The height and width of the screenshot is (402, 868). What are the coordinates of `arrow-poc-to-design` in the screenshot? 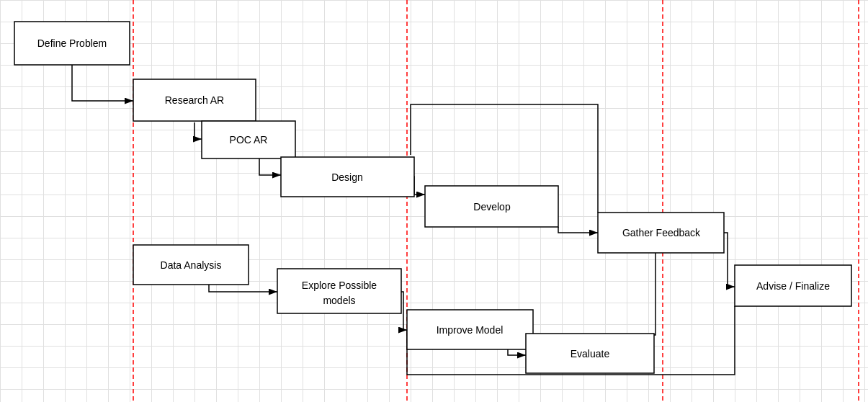 It's located at (270, 167).